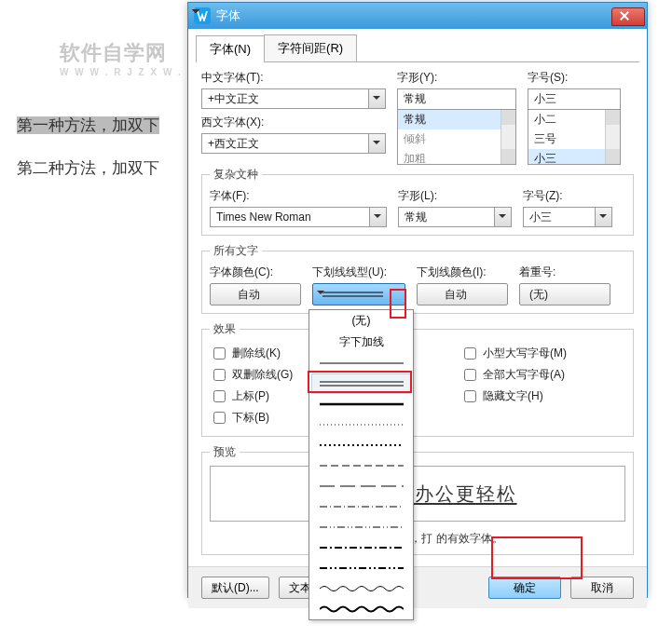  I want to click on underline-opt-wave-heavy, so click(362, 609).